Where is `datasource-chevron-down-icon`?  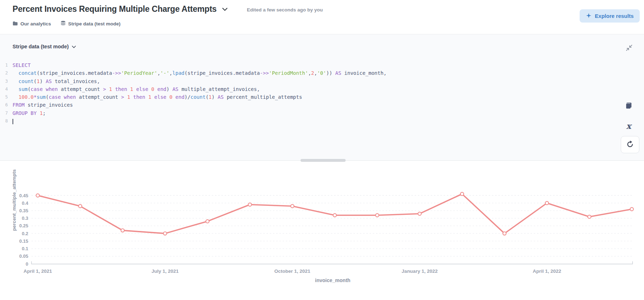
datasource-chevron-down-icon is located at coordinates (74, 47).